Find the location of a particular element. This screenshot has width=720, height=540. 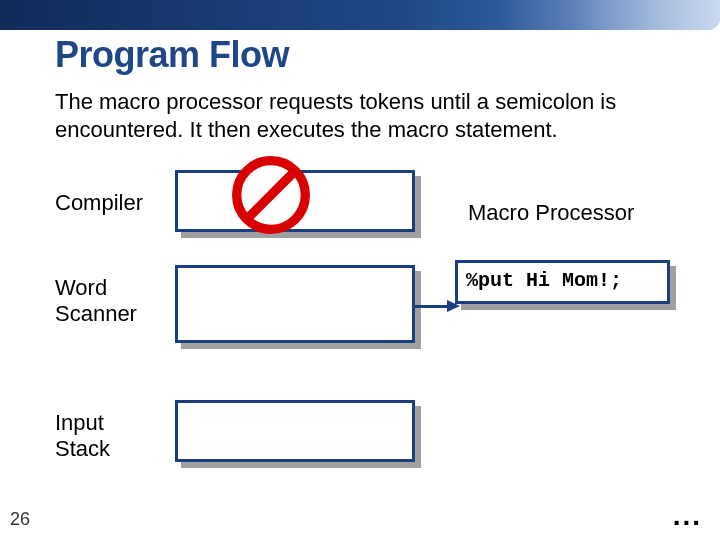

prohibit-icon is located at coordinates (271, 195).